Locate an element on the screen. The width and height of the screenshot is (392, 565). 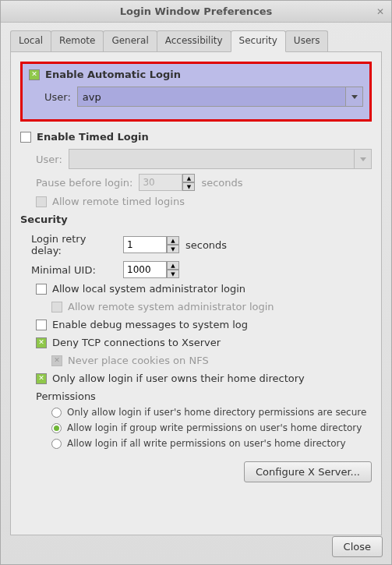
retry-unit: seconds is located at coordinates (206, 245).